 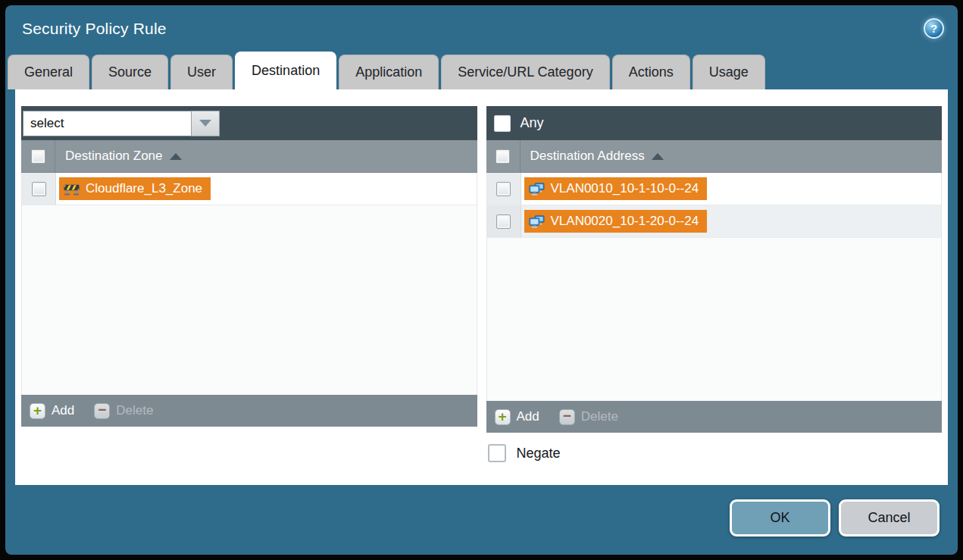 I want to click on zone-select-input, so click(x=107, y=124).